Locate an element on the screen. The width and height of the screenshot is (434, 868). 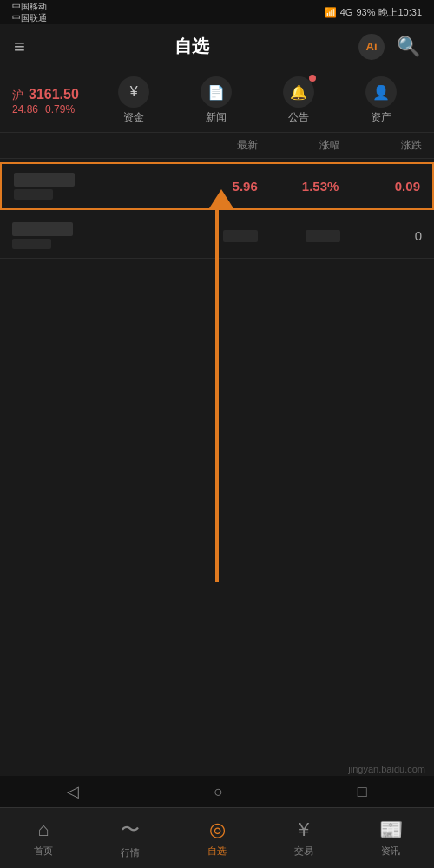
tab-watchlist: ◎ 自选 is located at coordinates (217, 838).